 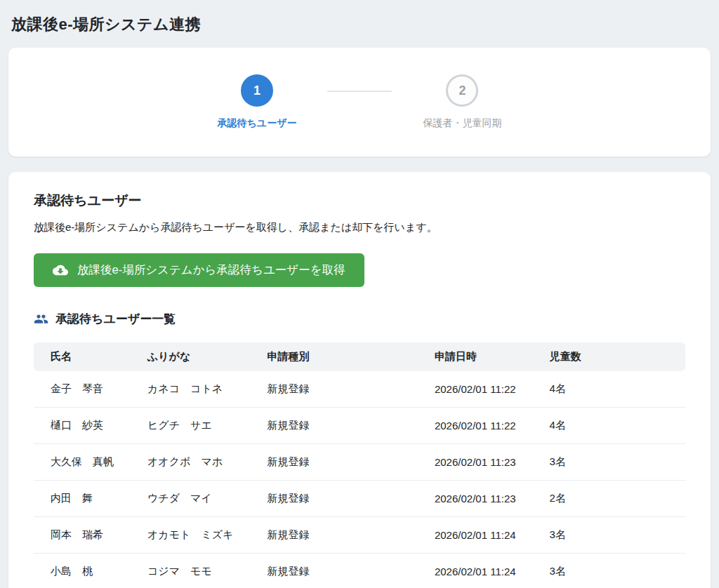 I want to click on pending-users-list-heading: 承認待ちユーザー一覧, so click(x=360, y=319).